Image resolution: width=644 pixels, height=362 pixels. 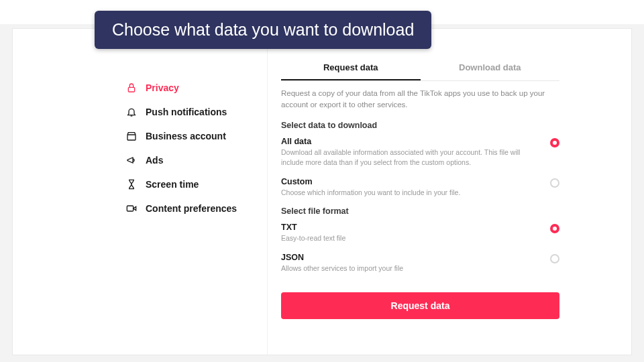 I want to click on sidebar-item-label: Content preferences, so click(x=191, y=208).